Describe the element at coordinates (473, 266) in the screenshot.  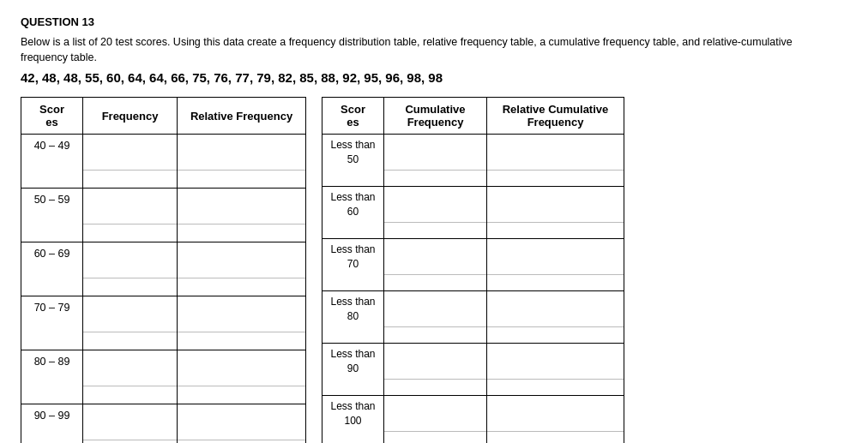
I see `table-row: Less than70` at that location.